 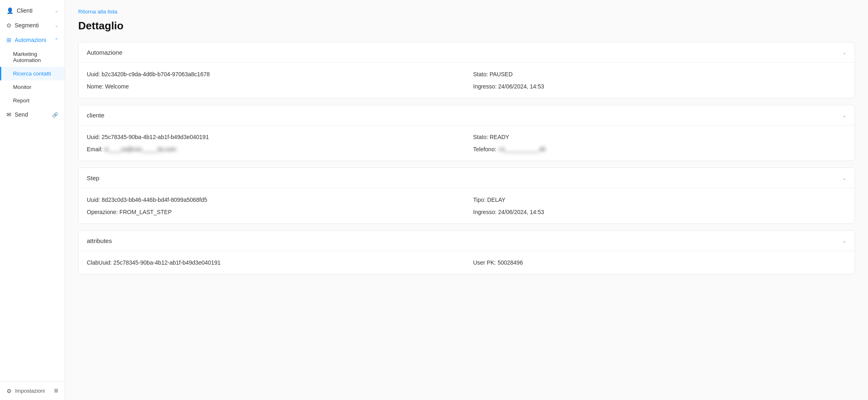 I want to click on settings-icon, so click(x=9, y=391).